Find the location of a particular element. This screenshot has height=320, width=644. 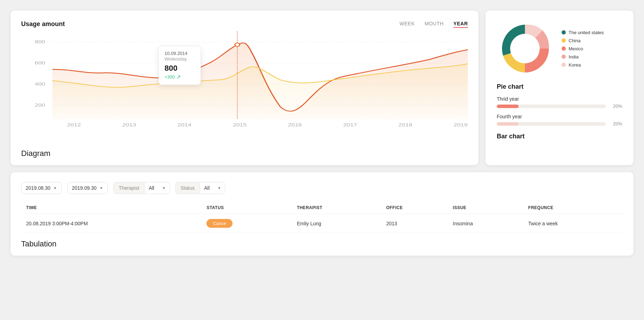

bar-row-thrid: 20% is located at coordinates (559, 106).